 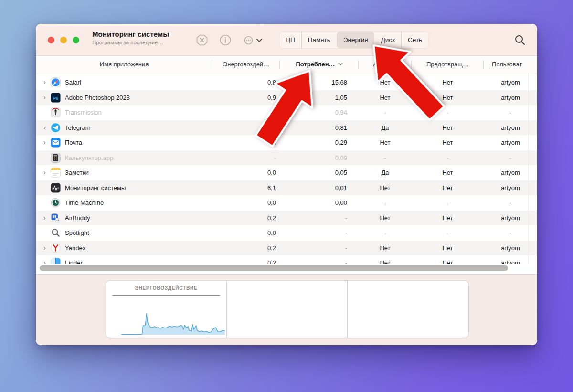 What do you see at coordinates (286, 233) in the screenshot?
I see `table-row: ›Spotlight0,0----` at bounding box center [286, 233].